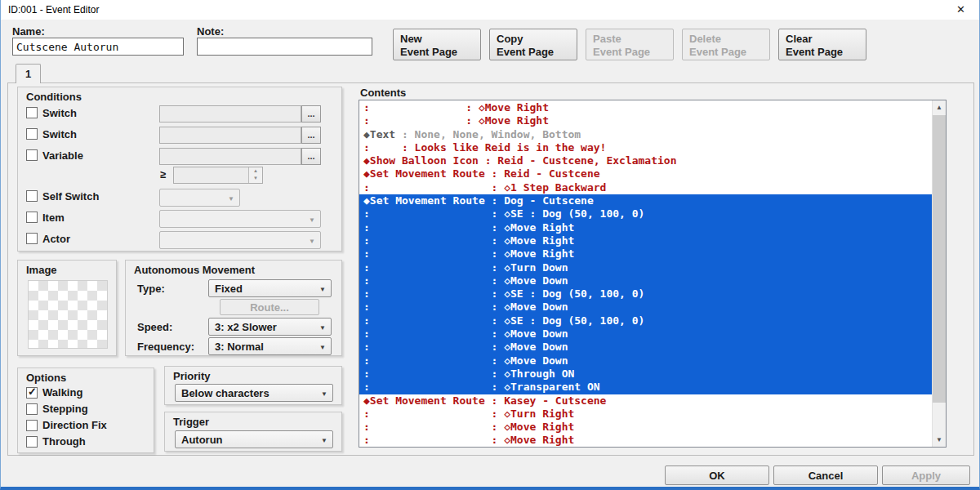 This screenshot has width=980, height=490. What do you see at coordinates (64, 441) in the screenshot?
I see `option-label: Through` at bounding box center [64, 441].